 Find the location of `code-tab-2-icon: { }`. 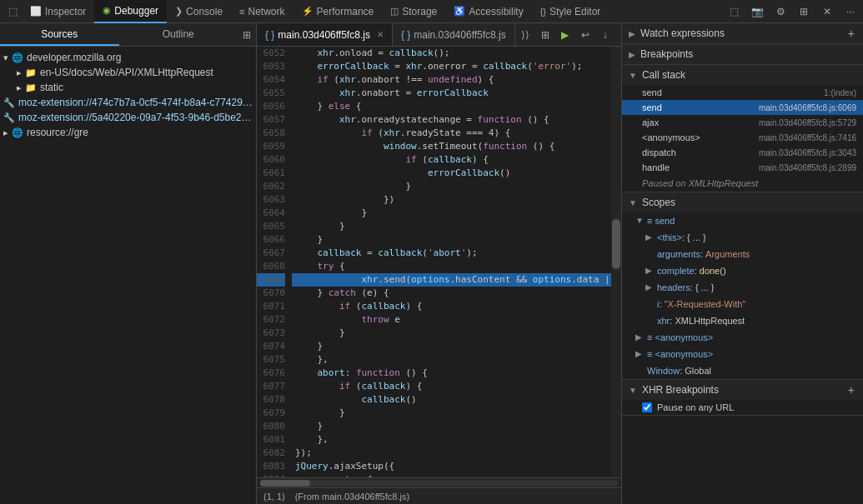

code-tab-2-icon: { } is located at coordinates (405, 35).